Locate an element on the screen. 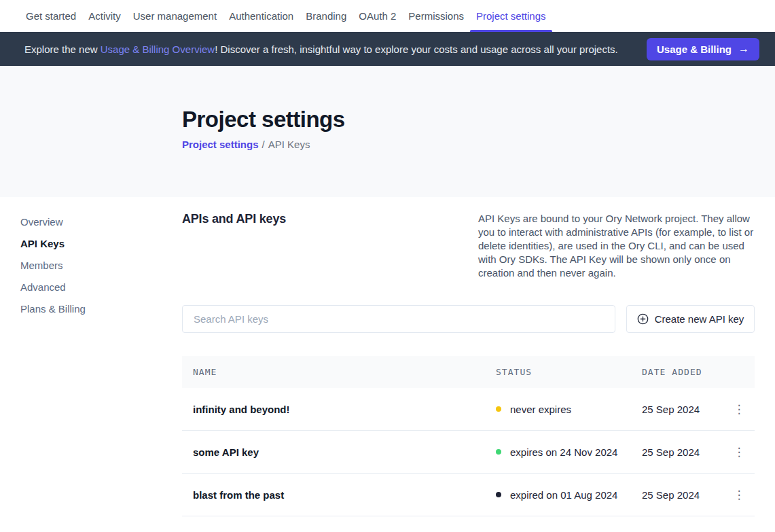  tab-project-settings: Project settings is located at coordinates (511, 16).